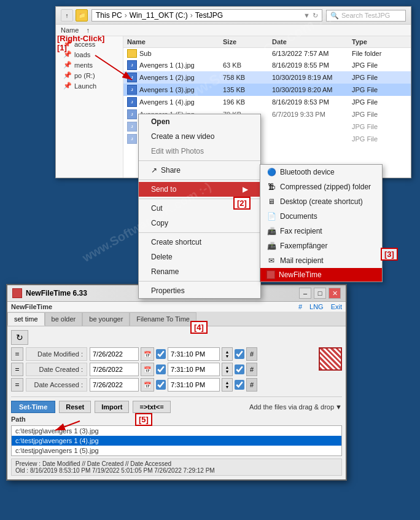 This screenshot has height=520, width=420. What do you see at coordinates (252, 385) in the screenshot?
I see `accessed-hash-btn: #` at bounding box center [252, 385].